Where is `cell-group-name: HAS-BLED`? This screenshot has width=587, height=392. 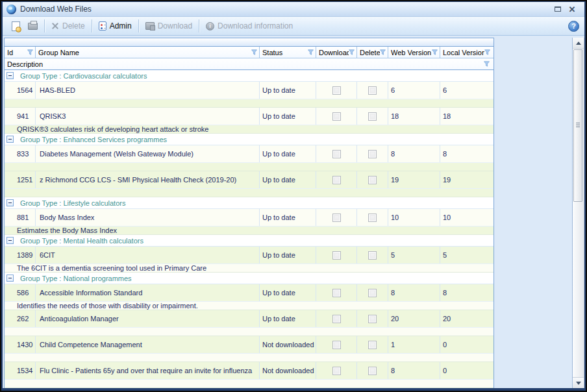 cell-group-name: HAS-BLED is located at coordinates (148, 90).